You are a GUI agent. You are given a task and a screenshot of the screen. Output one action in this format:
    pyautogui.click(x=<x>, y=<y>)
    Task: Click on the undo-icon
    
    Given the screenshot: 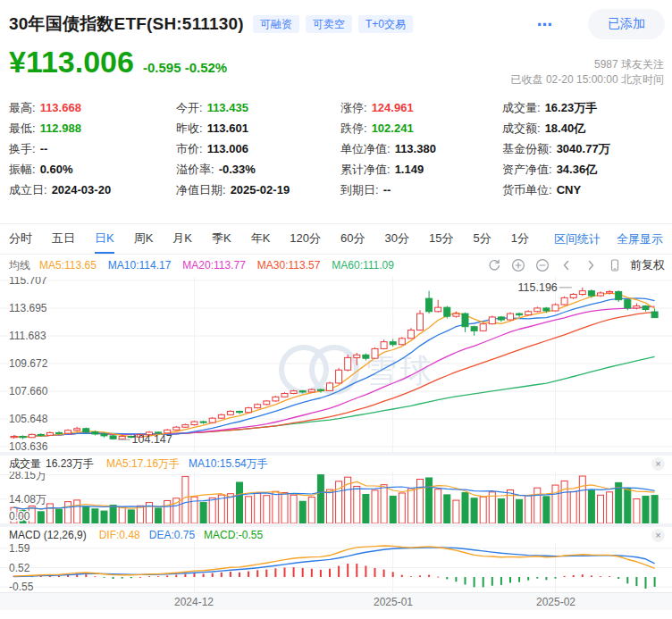 What is the action you would take?
    pyautogui.click(x=494, y=265)
    